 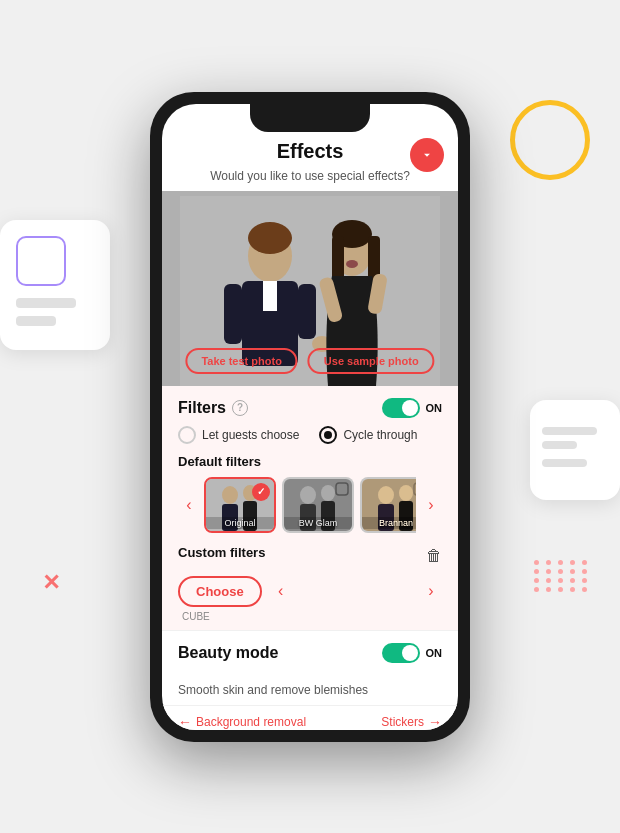 I want to click on filter-brannan: Brannan, so click(x=388, y=505).